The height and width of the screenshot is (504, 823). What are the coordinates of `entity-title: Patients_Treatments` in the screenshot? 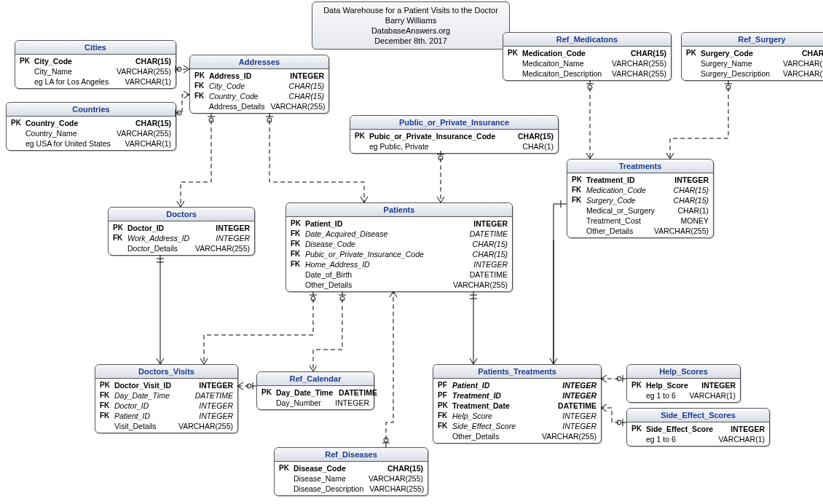 It's located at (517, 371).